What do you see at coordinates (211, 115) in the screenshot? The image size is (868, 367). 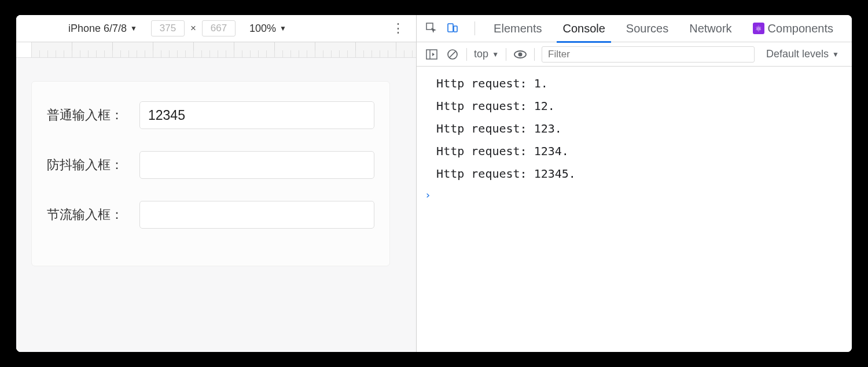 I see `form-row-normal: 普通输入框：` at bounding box center [211, 115].